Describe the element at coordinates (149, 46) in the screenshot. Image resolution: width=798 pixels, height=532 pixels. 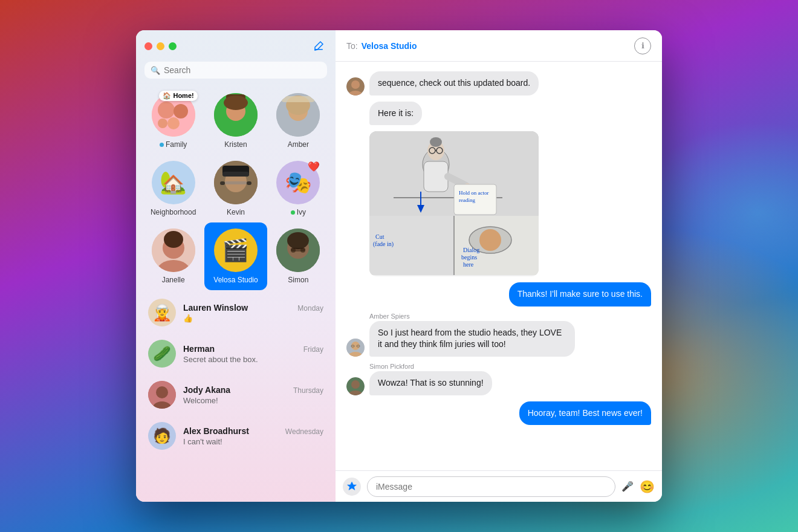
I see `close-button` at that location.